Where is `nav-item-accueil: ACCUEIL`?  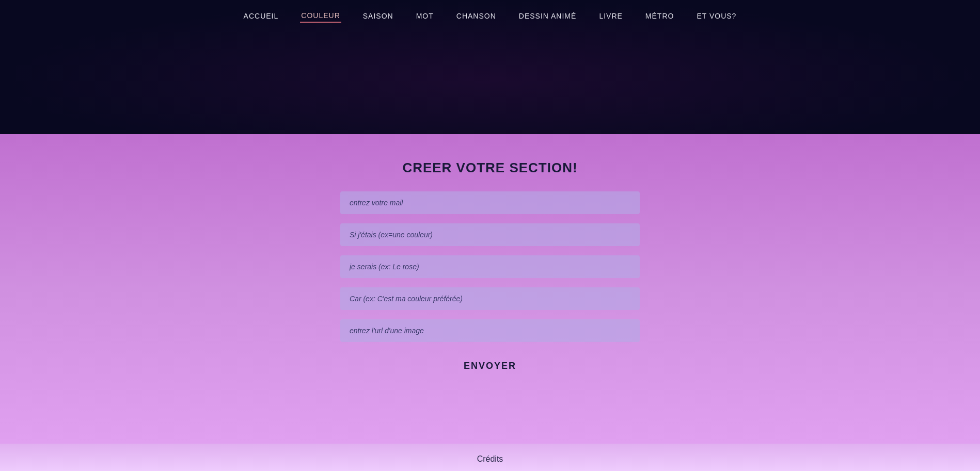 nav-item-accueil: ACCUEIL is located at coordinates (261, 16).